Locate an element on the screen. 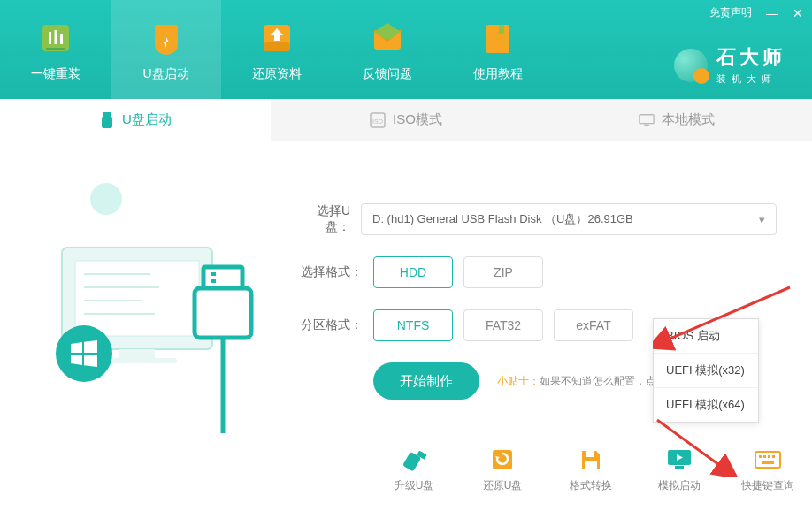  usb-illustration is located at coordinates (150, 292).